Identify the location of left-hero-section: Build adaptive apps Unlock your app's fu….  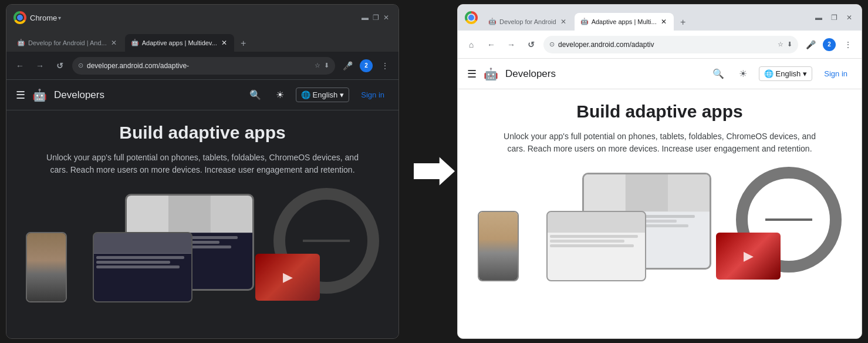
(202, 146).